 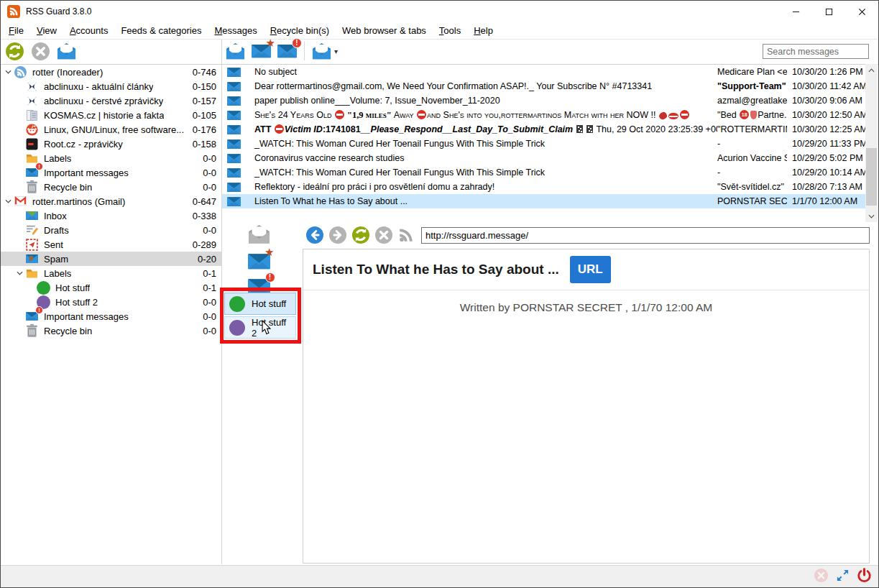 What do you see at coordinates (645, 236) in the screenshot?
I see `url-input` at bounding box center [645, 236].